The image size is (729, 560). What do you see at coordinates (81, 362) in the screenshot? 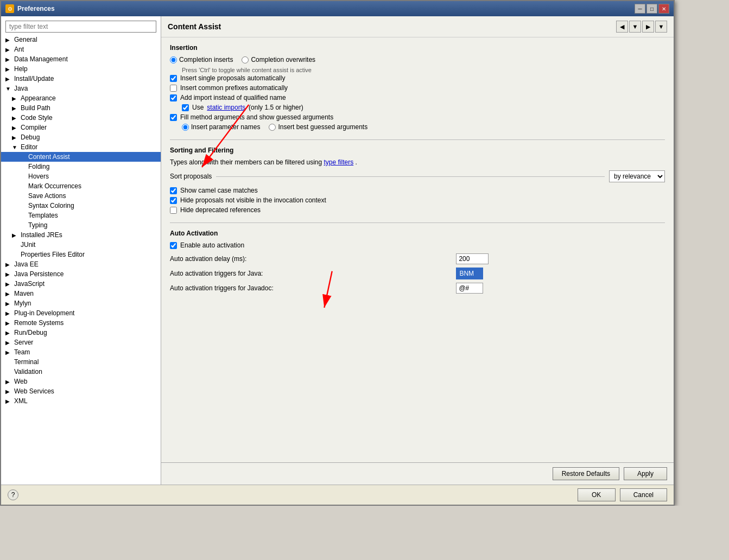
I see `sidebar-item-terminal: Terminal` at bounding box center [81, 362].